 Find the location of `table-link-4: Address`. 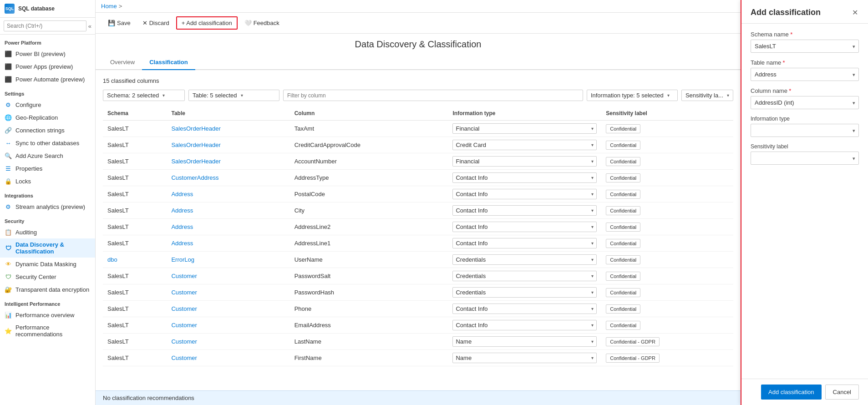

table-link-4: Address is located at coordinates (182, 194).